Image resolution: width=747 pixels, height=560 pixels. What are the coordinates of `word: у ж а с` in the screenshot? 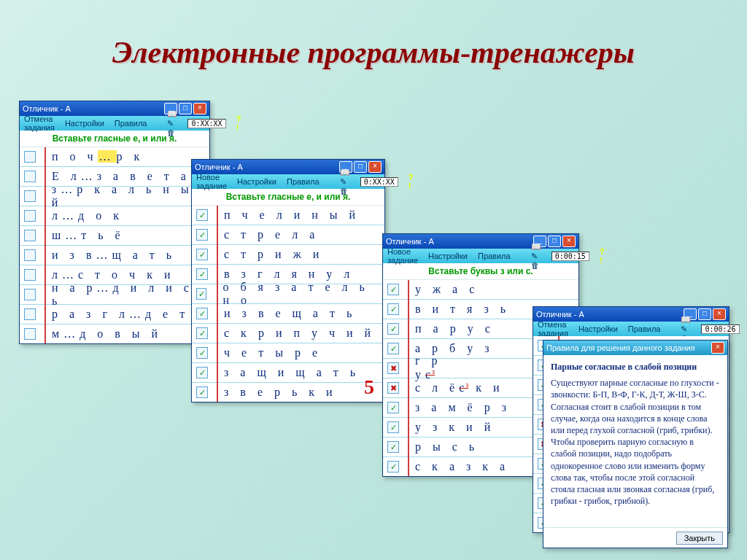 It's located at (442, 289).